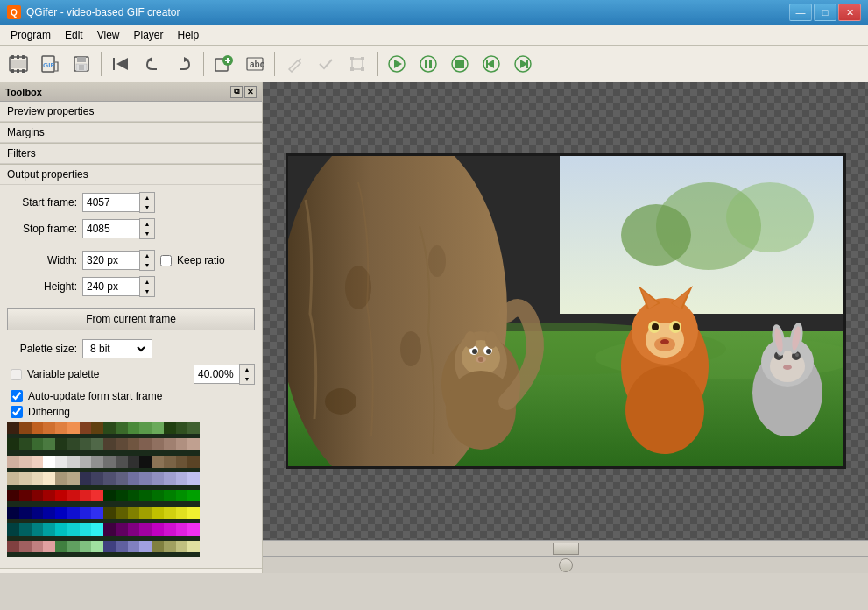 The image size is (868, 610). Describe the element at coordinates (110, 202) in the screenshot. I see `start-frame-input` at that location.